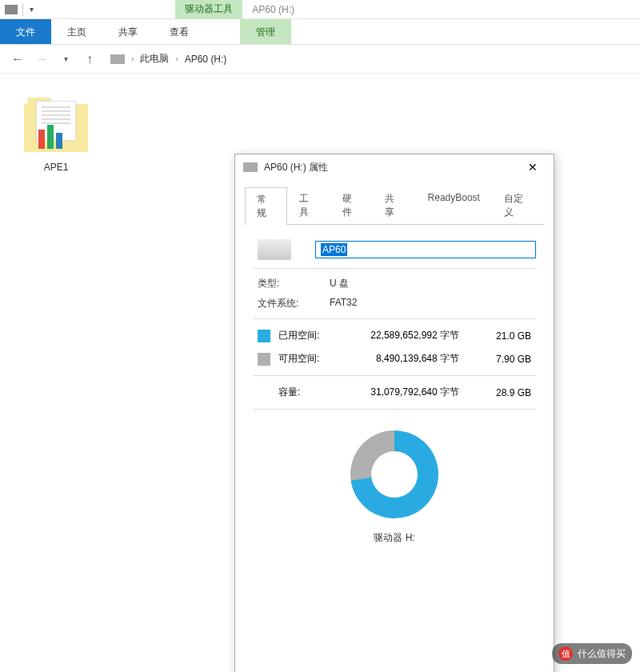 The width and height of the screenshot is (640, 672). Describe the element at coordinates (154, 59) in the screenshot. I see `breadcrumb-this-pc: 此电脑` at that location.